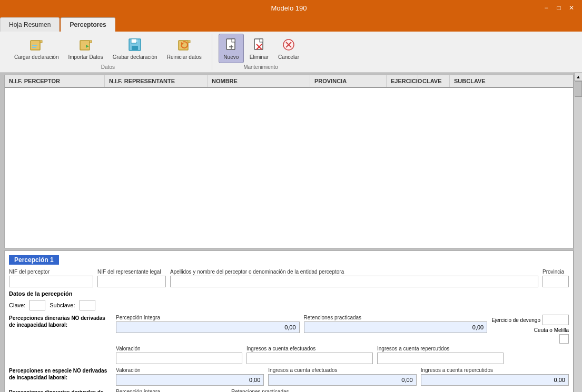 The width and height of the screenshot is (582, 392). I want to click on ingresos-repercutidos-2-input, so click(495, 380).